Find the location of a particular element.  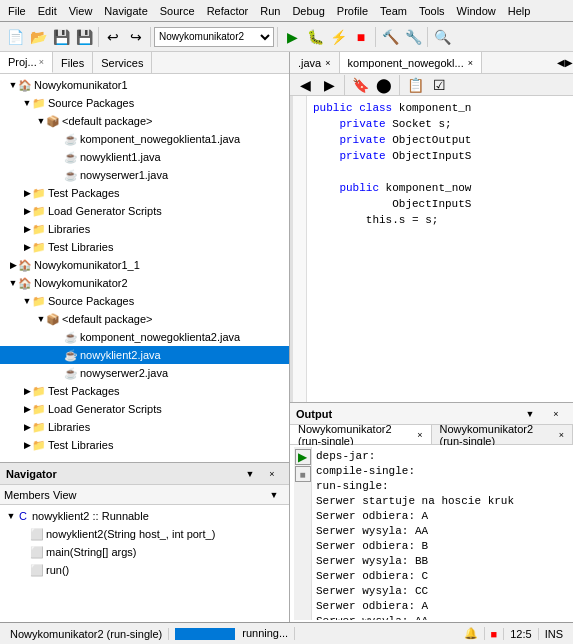

menu-tools: Tools is located at coordinates (432, 11).